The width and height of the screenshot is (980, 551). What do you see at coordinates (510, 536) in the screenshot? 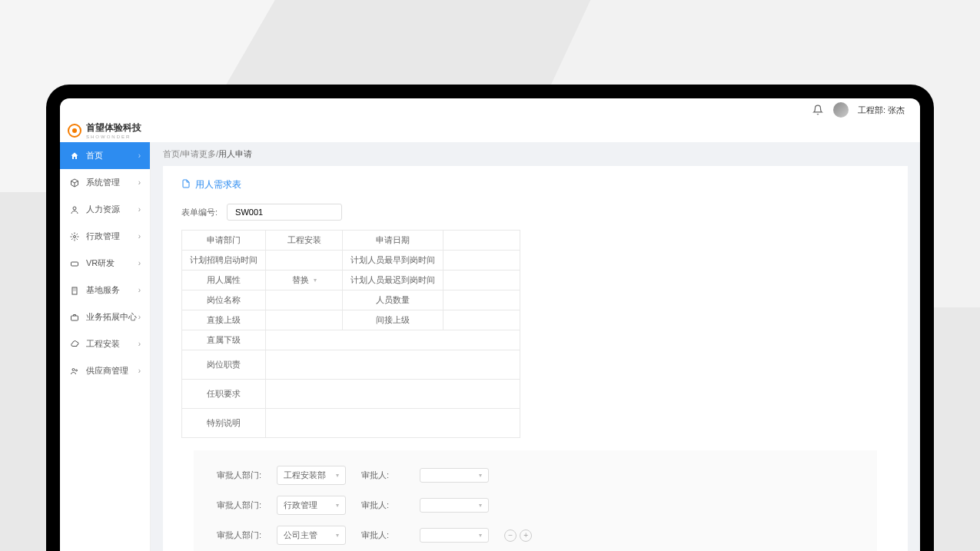
I see `remove-row-icon: −` at bounding box center [510, 536].